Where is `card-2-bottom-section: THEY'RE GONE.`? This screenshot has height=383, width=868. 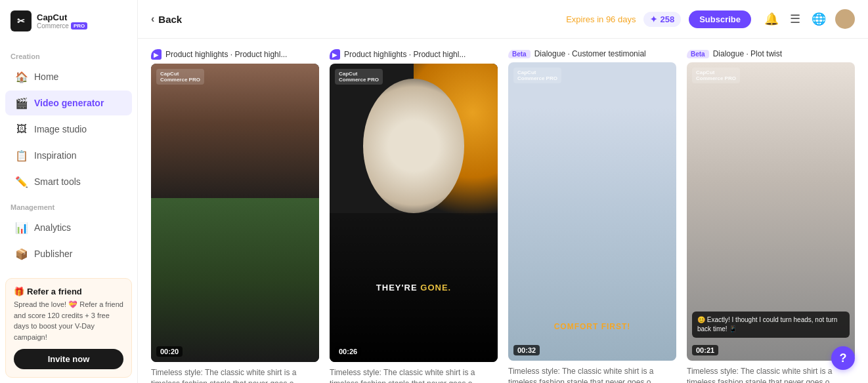 card-2-bottom-section: THEY'RE GONE. is located at coordinates (414, 288).